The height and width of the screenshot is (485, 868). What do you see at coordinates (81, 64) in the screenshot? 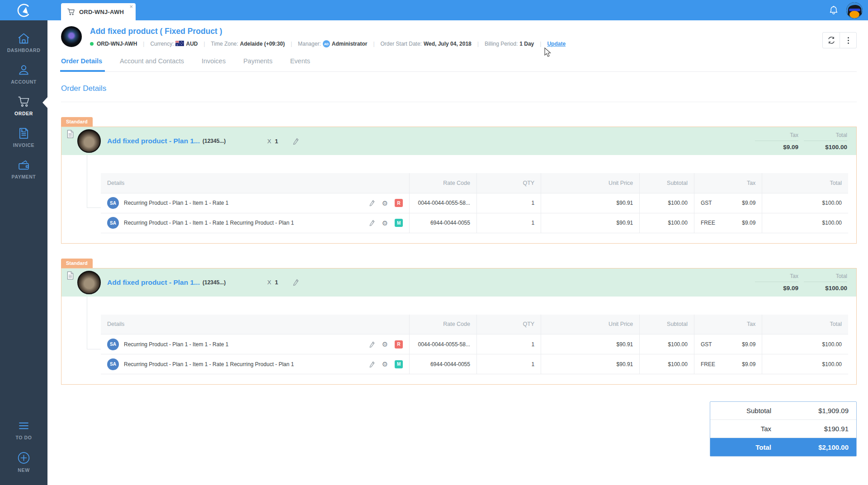
I see `tab-order-details: Order Details` at bounding box center [81, 64].